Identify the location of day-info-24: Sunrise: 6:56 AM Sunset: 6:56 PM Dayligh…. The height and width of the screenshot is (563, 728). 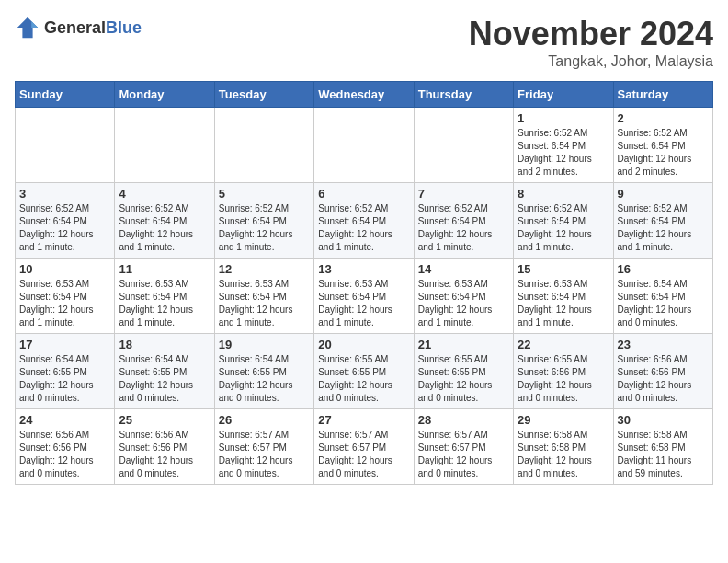
(64, 454).